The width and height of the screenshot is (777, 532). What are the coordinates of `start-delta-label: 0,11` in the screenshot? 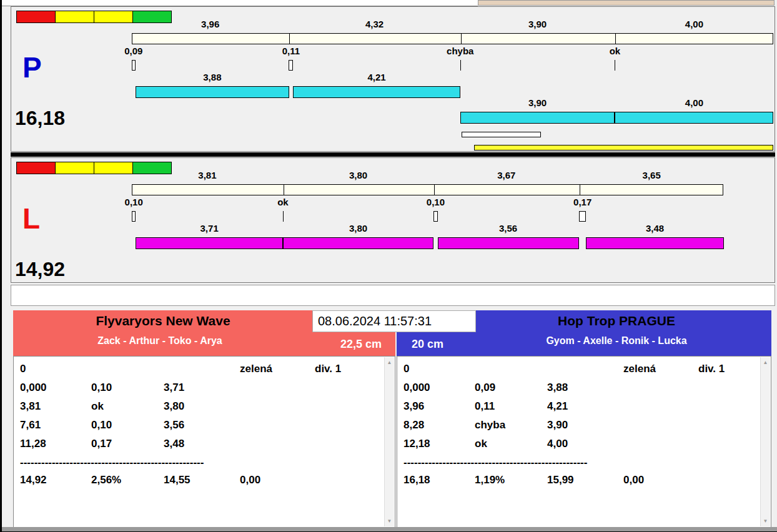 It's located at (291, 51).